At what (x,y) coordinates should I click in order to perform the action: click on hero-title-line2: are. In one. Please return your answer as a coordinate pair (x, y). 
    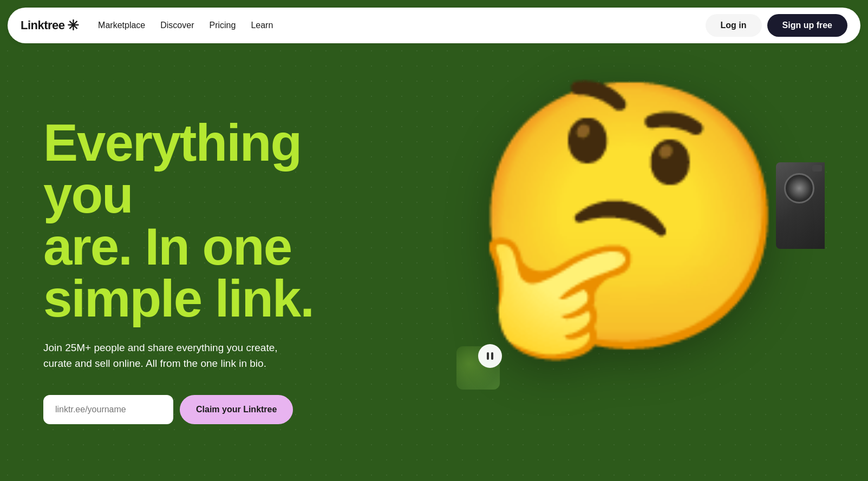
    Looking at the image, I should click on (167, 247).